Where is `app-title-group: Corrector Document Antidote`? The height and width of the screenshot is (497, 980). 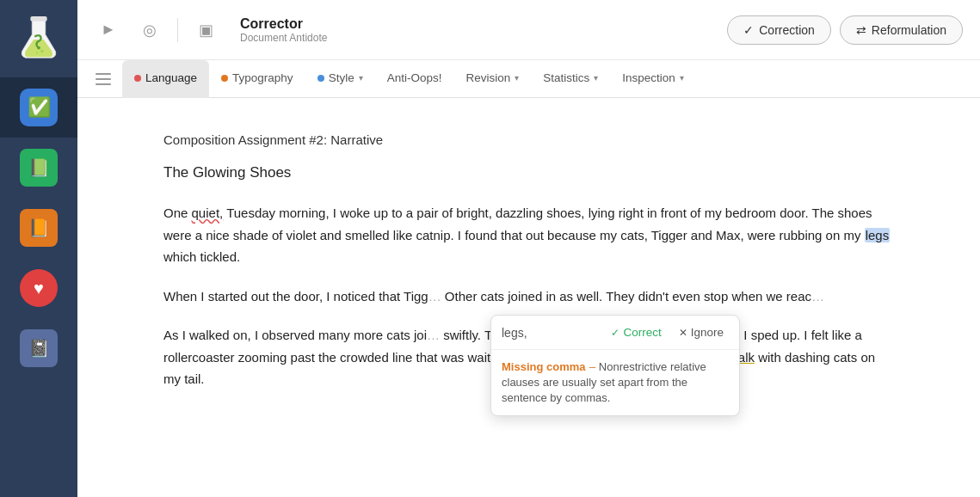
app-title-group: Corrector Document Antidote is located at coordinates (284, 30).